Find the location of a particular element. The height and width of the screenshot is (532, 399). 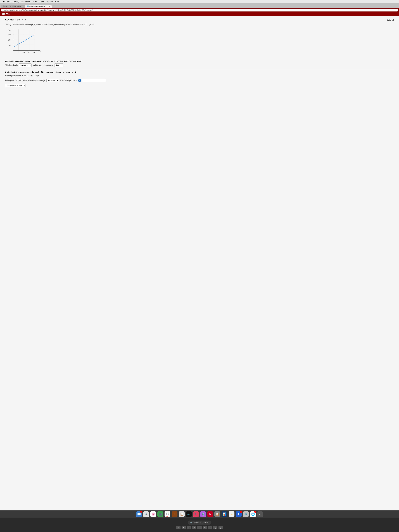

menu-bar: // Will render after page load EditViewH… is located at coordinates (200, 2).